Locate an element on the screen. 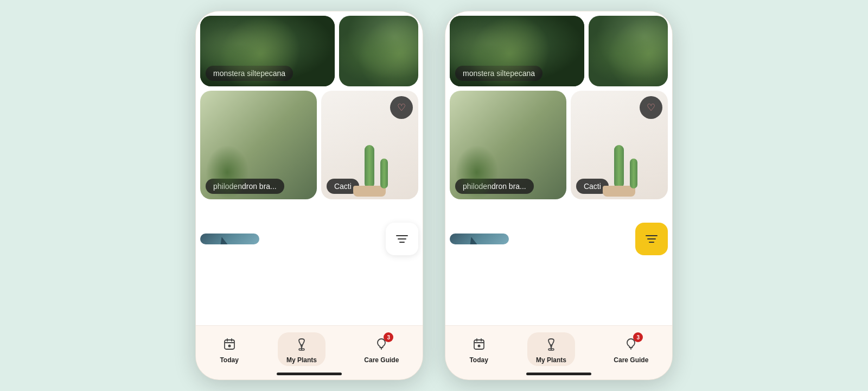 The image size is (868, 391). row-3-inner-left is located at coordinates (291, 239).